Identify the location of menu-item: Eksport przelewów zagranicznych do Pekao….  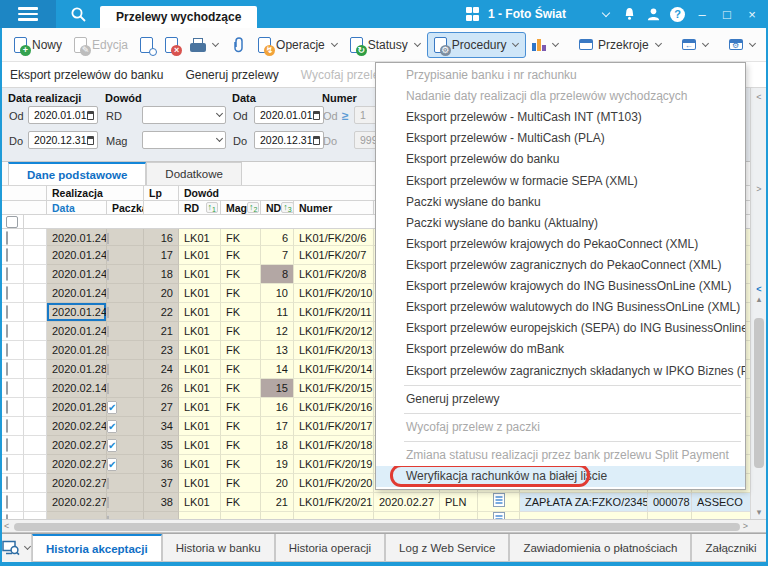
(560, 266).